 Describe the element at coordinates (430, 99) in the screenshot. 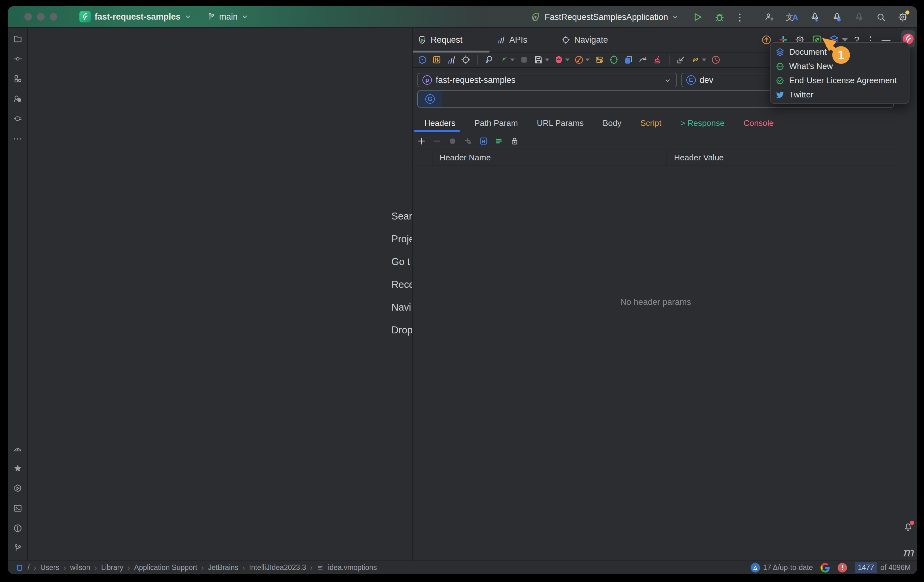

I see `method-badge: G` at that location.